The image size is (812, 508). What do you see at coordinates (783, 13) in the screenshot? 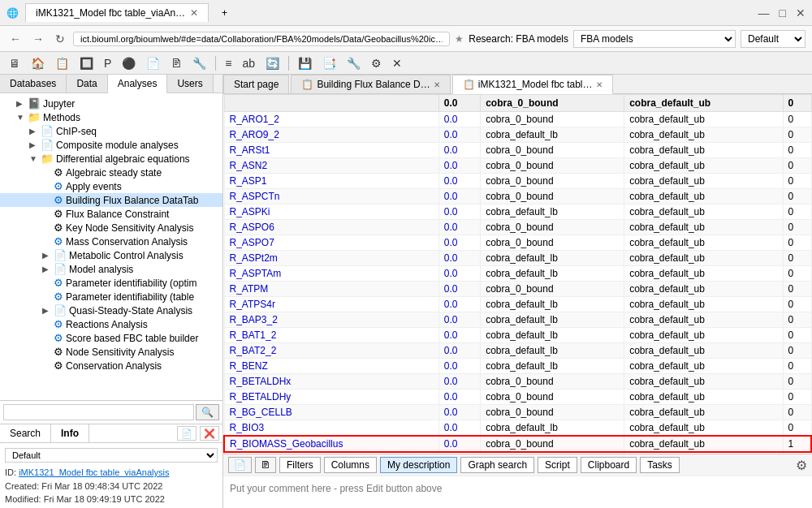
I see `maximize-icon: □` at bounding box center [783, 13].